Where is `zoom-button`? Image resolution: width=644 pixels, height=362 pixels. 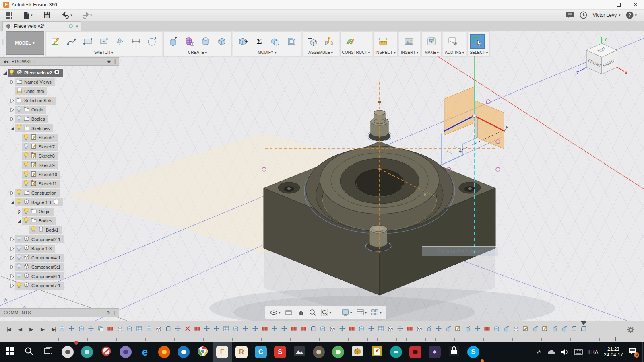
zoom-button is located at coordinates (313, 313).